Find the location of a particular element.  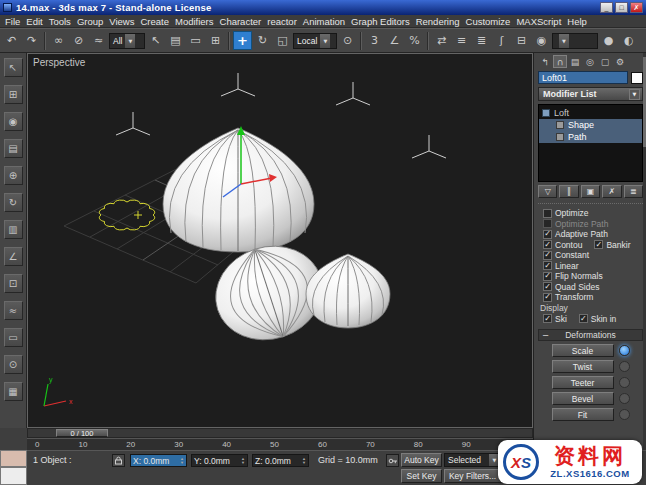

select-and-rotate-icon: ↻ is located at coordinates (262, 40).